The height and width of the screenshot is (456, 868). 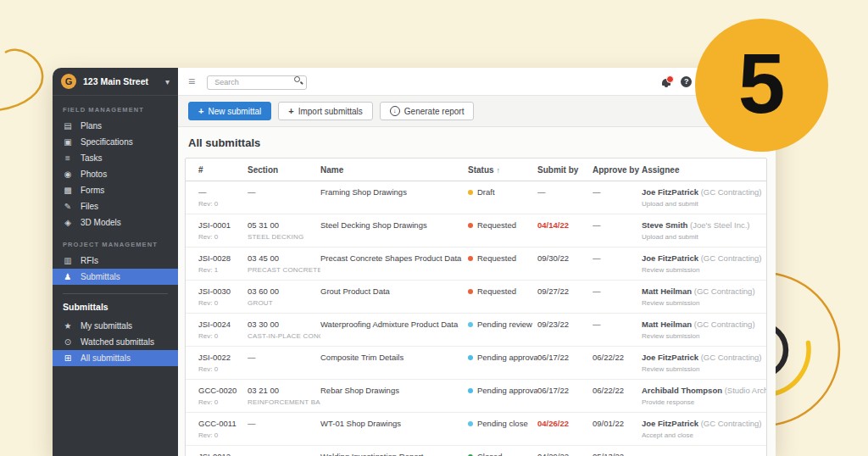 I want to click on company-logo: G, so click(x=69, y=81).